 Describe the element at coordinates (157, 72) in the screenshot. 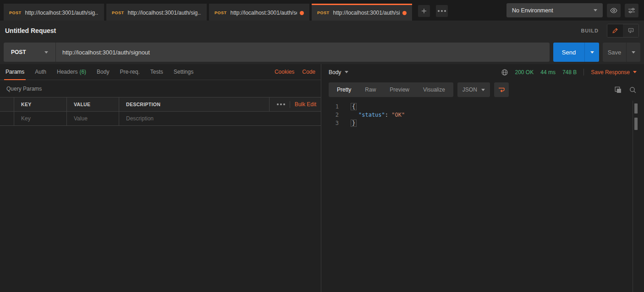

I see `tab-tests: Tests` at that location.